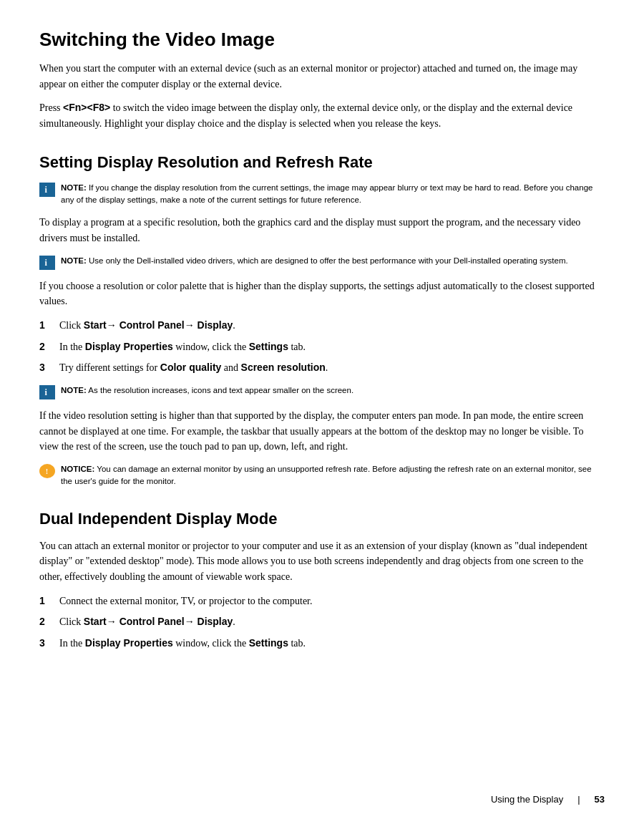  What do you see at coordinates (74, 188) in the screenshot?
I see `note-label-1: NOTE:` at bounding box center [74, 188].